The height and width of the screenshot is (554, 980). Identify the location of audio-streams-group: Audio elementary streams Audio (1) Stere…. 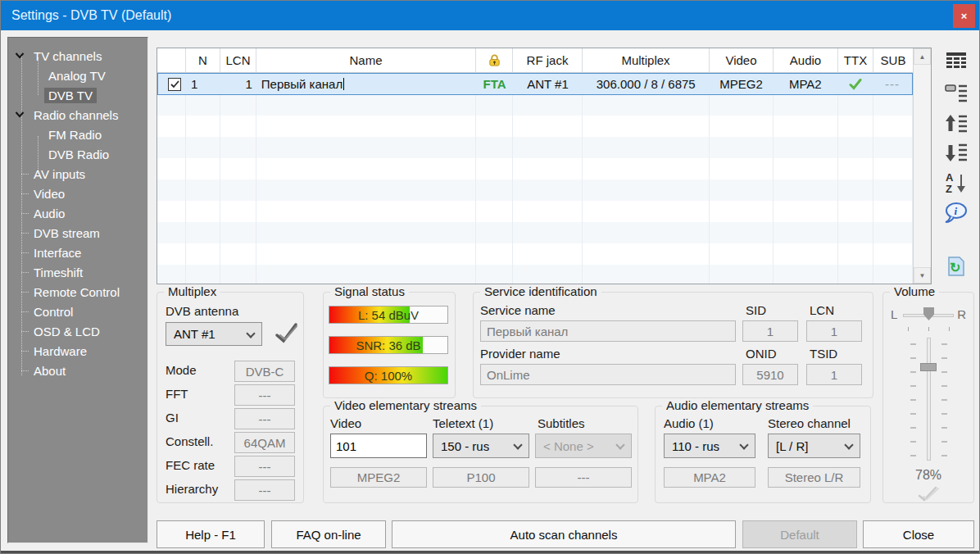
(763, 454).